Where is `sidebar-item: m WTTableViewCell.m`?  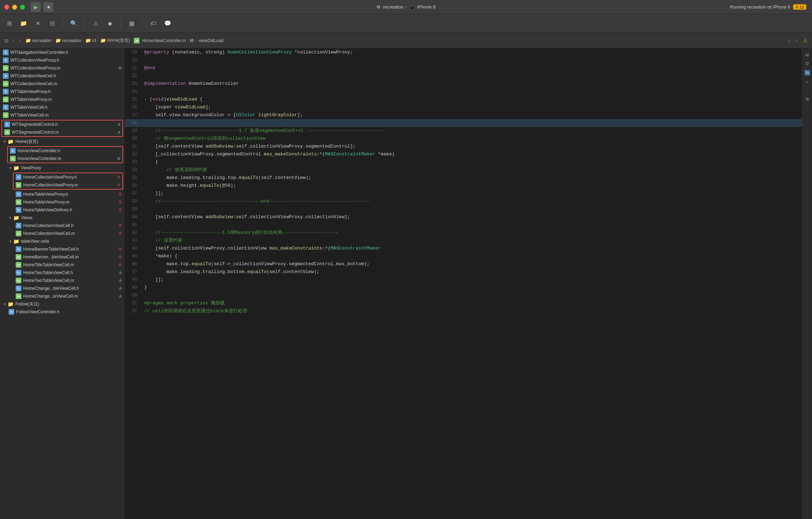
sidebar-item: m WTTableViewCell.m is located at coordinates (62, 115).